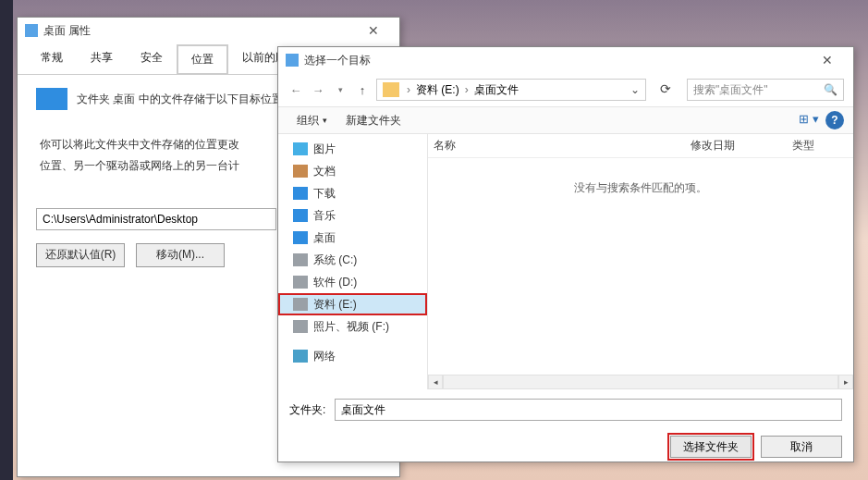  I want to click on path-input, so click(156, 219).